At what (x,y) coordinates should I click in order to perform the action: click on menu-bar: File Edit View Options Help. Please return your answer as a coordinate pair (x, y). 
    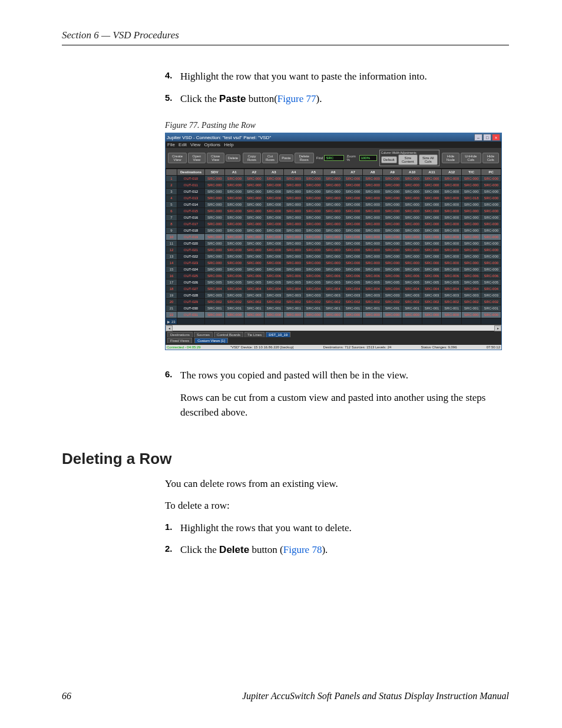
    Looking at the image, I should click on (333, 145).